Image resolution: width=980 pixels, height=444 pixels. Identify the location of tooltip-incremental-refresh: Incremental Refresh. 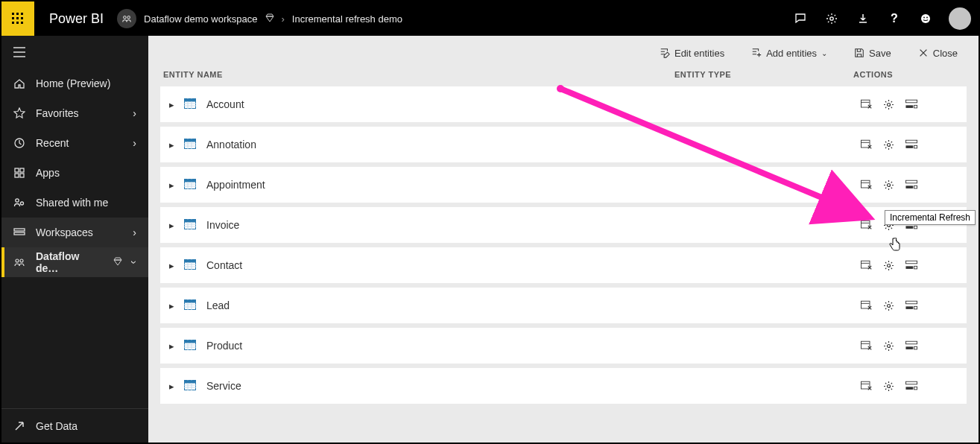
(930, 218).